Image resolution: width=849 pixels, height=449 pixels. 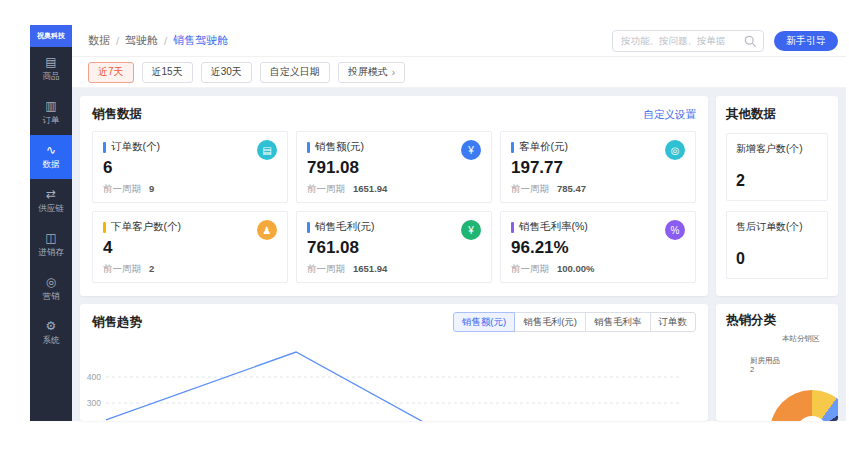 I want to click on stat-value: 761.08, so click(x=394, y=248).